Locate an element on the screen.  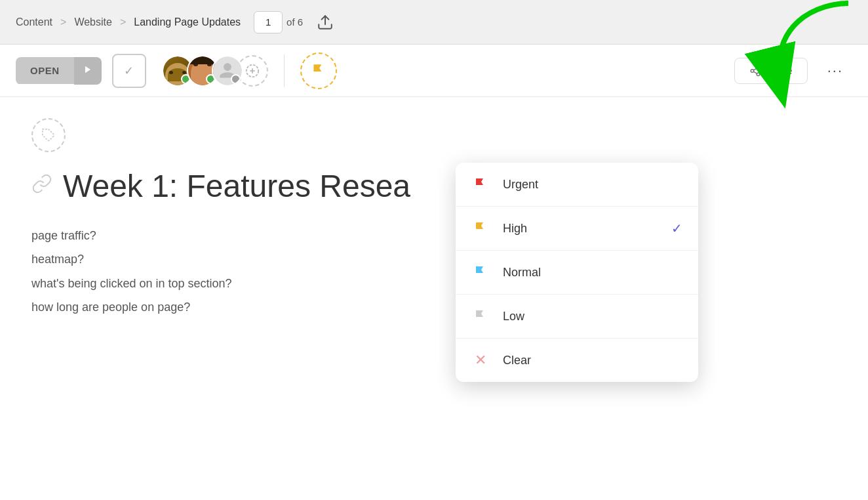
priority-high-check: ✓ is located at coordinates (677, 228).